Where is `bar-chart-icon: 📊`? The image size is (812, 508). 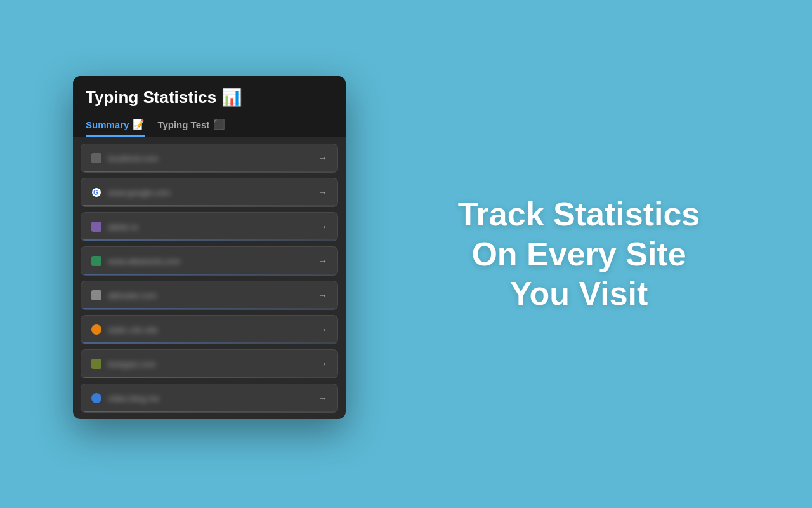
bar-chart-icon: 📊 is located at coordinates (232, 98).